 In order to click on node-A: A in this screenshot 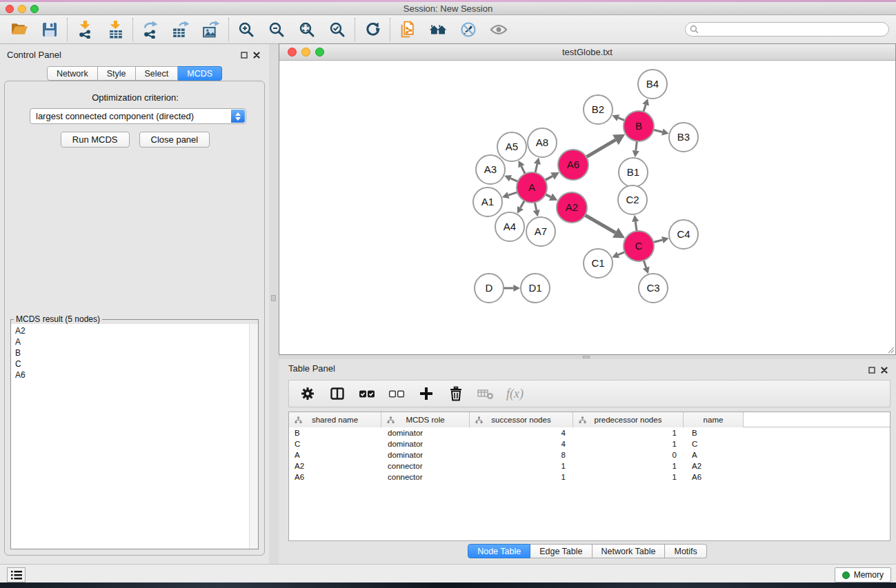, I will do `click(532, 187)`.